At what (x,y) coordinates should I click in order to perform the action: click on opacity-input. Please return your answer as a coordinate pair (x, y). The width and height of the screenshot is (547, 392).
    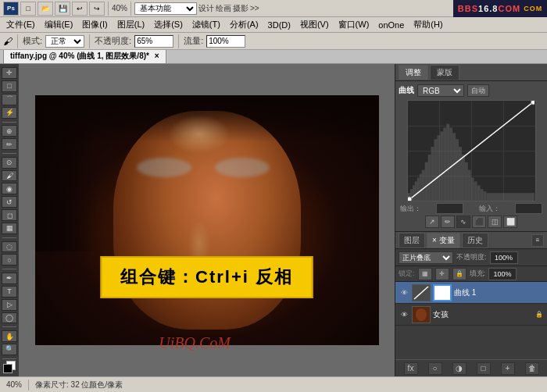
    Looking at the image, I should click on (154, 41).